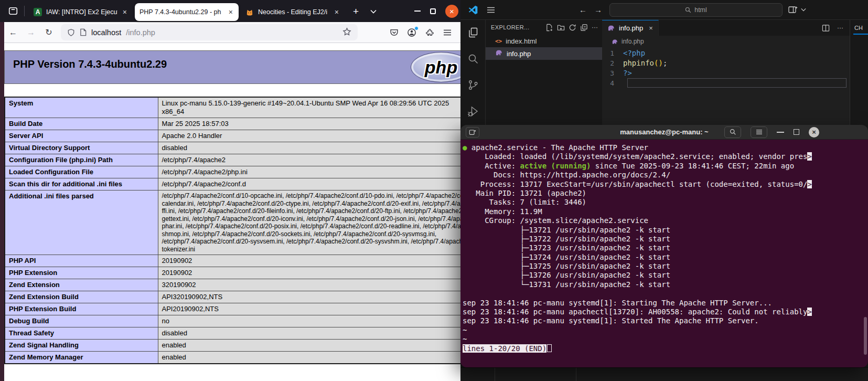  I want to click on window-close-button: ×, so click(452, 12).